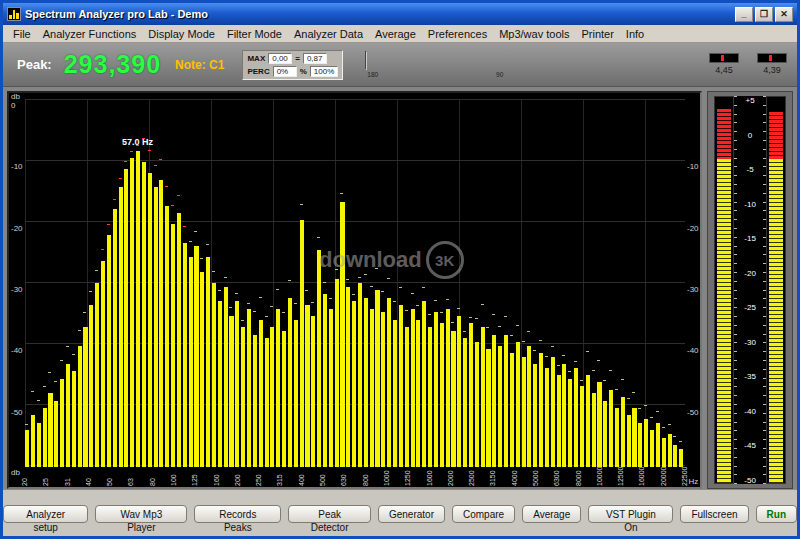 The image size is (800, 539). I want to click on close-button: ✕, so click(784, 14).